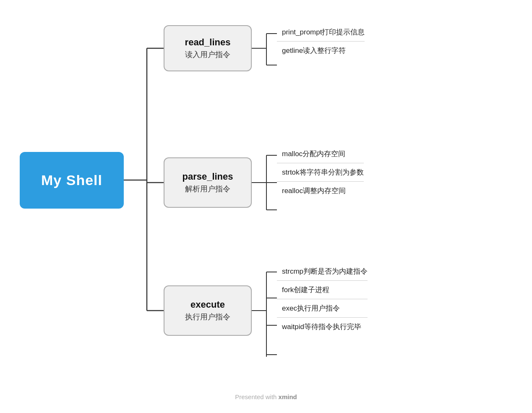 The image size is (532, 413). What do you see at coordinates (208, 305) in the screenshot?
I see `execute-fn-name: execute` at bounding box center [208, 305].